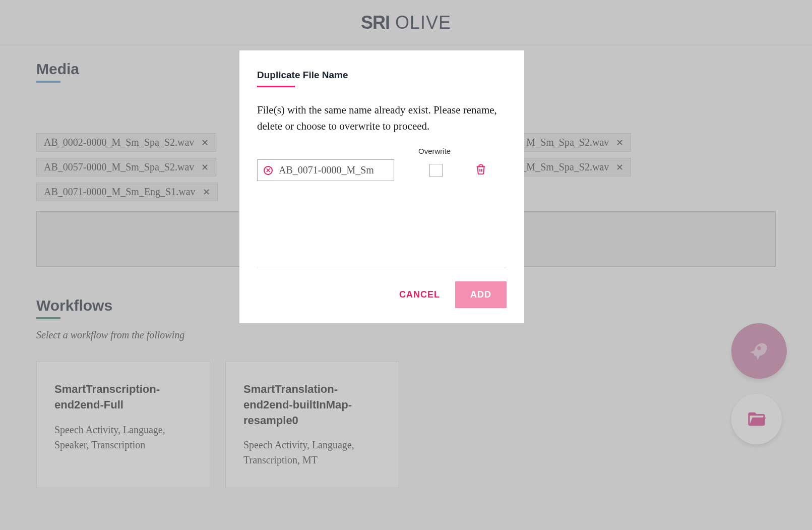 This screenshot has height=530, width=812. Describe the element at coordinates (436, 170) in the screenshot. I see `overwrite-checkbox` at that location.